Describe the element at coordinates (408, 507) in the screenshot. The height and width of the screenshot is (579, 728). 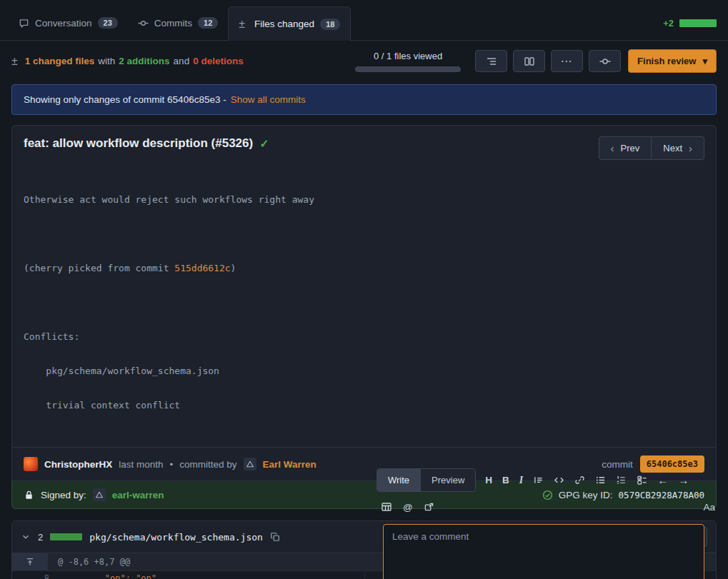
I see `mention-icon: @` at that location.